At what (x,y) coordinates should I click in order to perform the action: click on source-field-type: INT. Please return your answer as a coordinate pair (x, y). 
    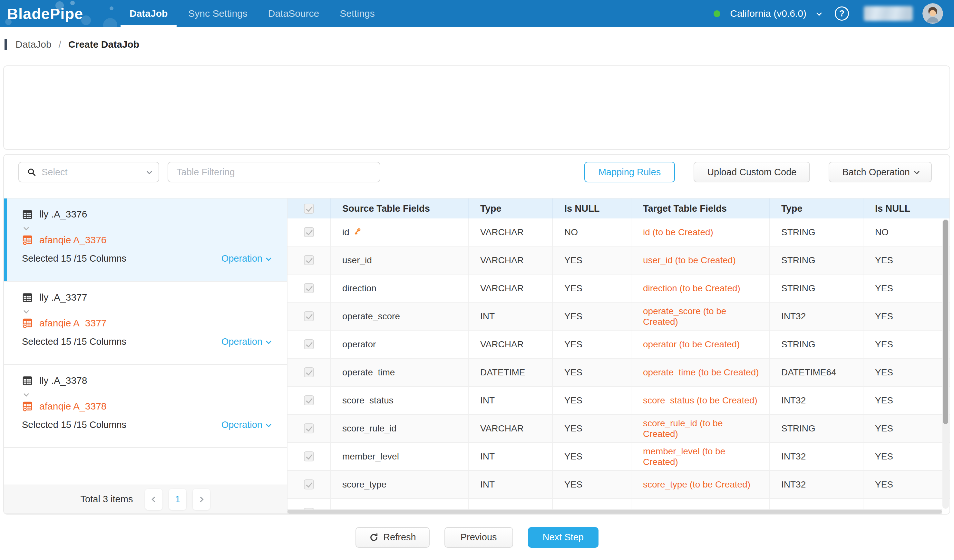
    Looking at the image, I should click on (511, 484).